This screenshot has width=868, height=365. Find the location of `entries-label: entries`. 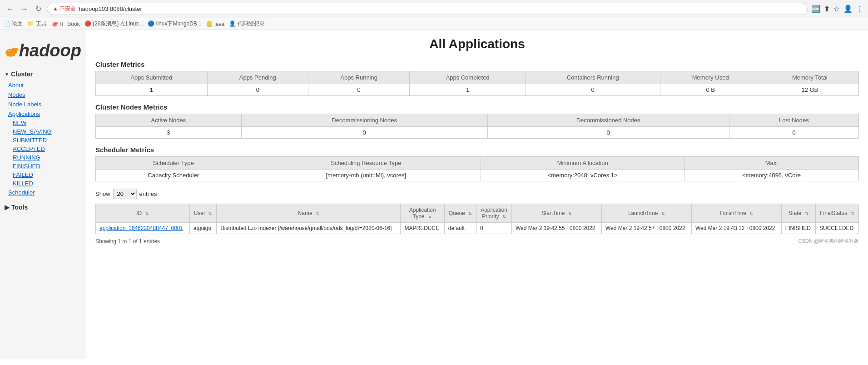

entries-label: entries is located at coordinates (148, 194).